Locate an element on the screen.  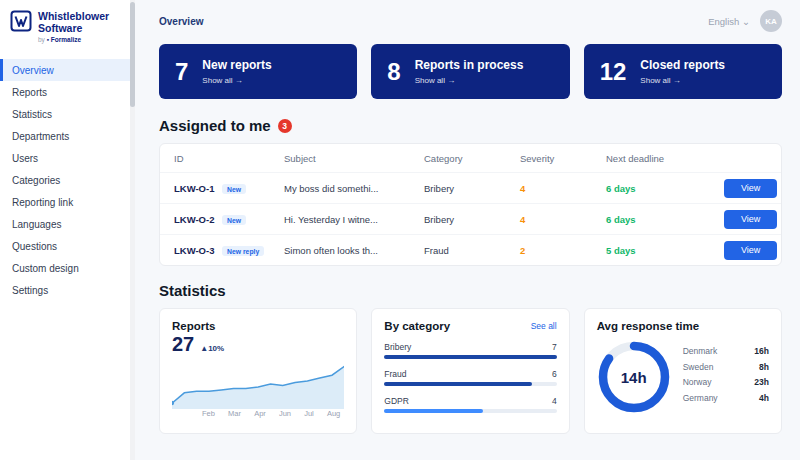
report-severity: 4 is located at coordinates (563, 188).